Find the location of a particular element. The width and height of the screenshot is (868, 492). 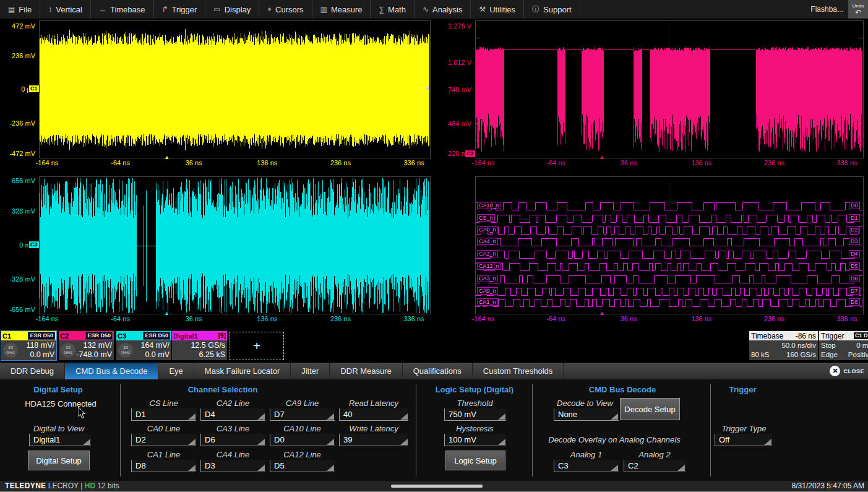

decode-setup-button: Decode Setup is located at coordinates (650, 409).